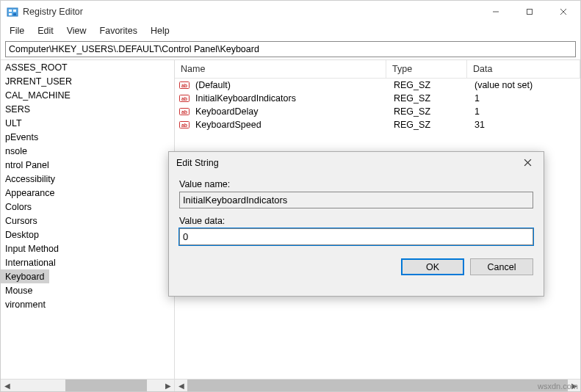 This screenshot has height=392, width=581. I want to click on address-bar: Computer\HKEY_USERS\.DEFAULT\Control Pan…, so click(291, 49).